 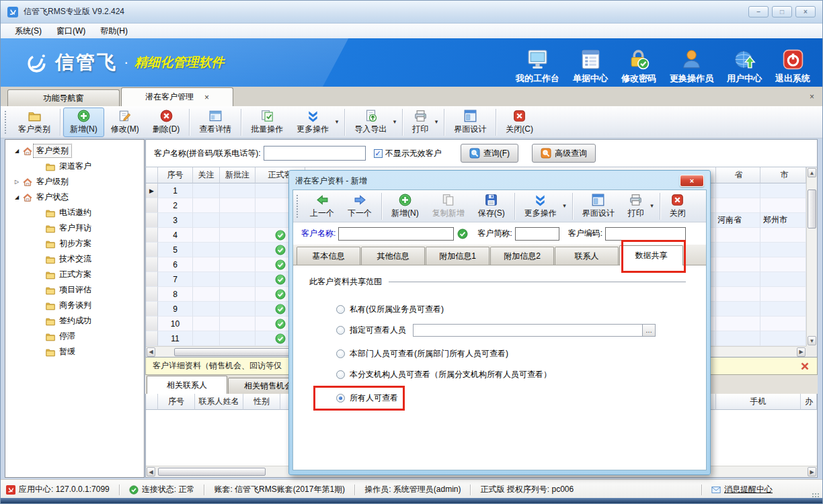 What do you see at coordinates (475, 153) in the screenshot?
I see `search-blue-icon` at bounding box center [475, 153].